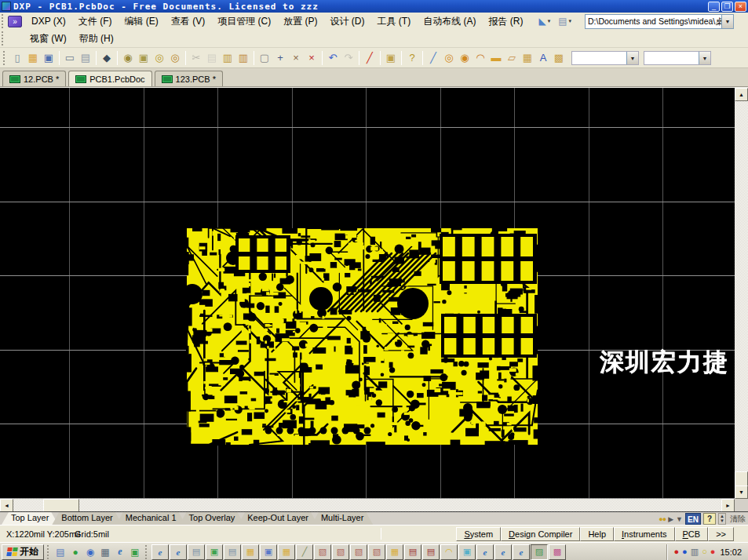 The height and width of the screenshot is (560, 748). Describe the element at coordinates (86, 58) in the screenshot. I see `print-preview-icon: ▤` at that location.